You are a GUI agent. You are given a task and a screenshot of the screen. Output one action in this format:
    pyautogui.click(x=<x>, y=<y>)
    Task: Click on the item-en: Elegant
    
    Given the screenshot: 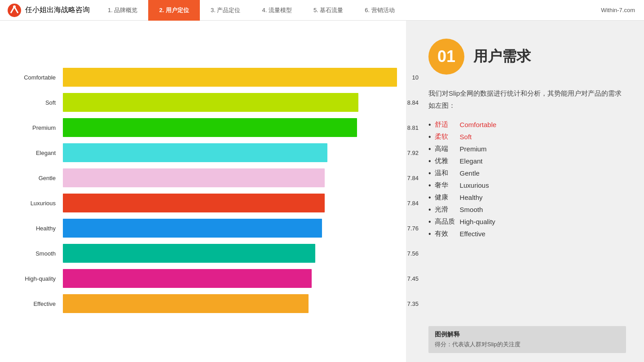 What is the action you would take?
    pyautogui.click(x=472, y=161)
    